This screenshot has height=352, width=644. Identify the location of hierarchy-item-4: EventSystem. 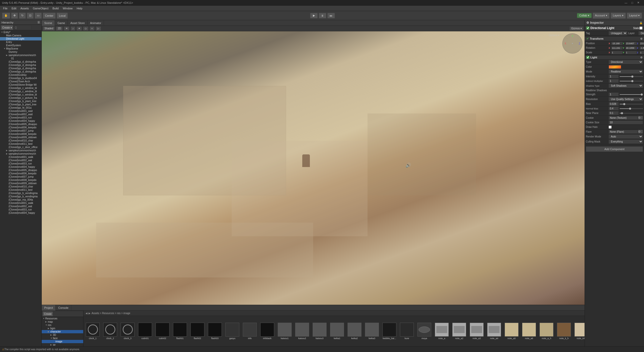
(21, 45).